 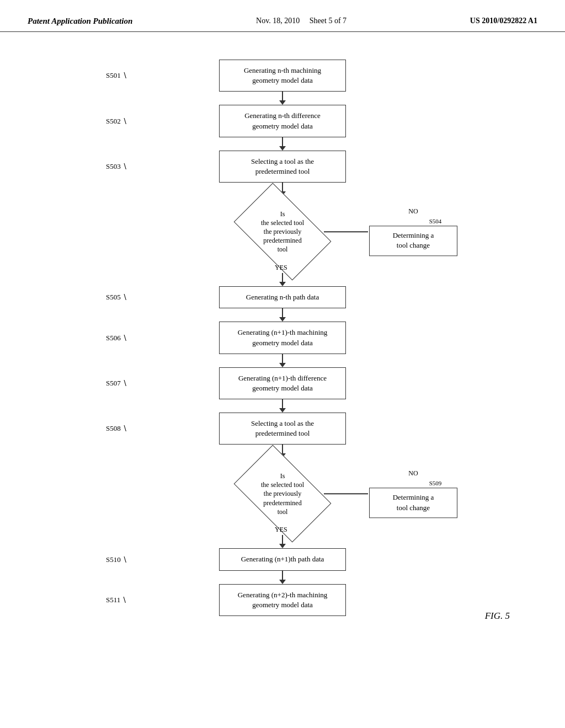 What do you see at coordinates (116, 338) in the screenshot?
I see `step-label-s506: S506 ∖` at bounding box center [116, 338].